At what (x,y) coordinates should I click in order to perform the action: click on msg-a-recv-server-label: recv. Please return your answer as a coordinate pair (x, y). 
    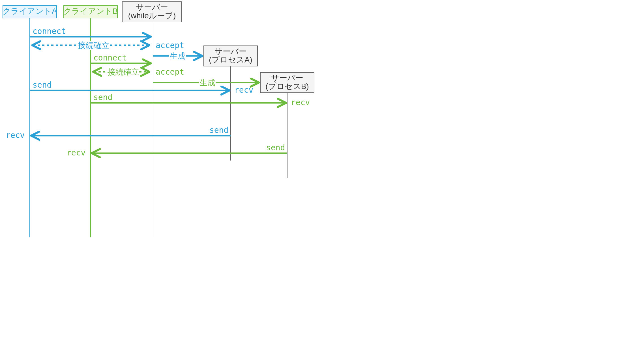
    Looking at the image, I should click on (244, 90).